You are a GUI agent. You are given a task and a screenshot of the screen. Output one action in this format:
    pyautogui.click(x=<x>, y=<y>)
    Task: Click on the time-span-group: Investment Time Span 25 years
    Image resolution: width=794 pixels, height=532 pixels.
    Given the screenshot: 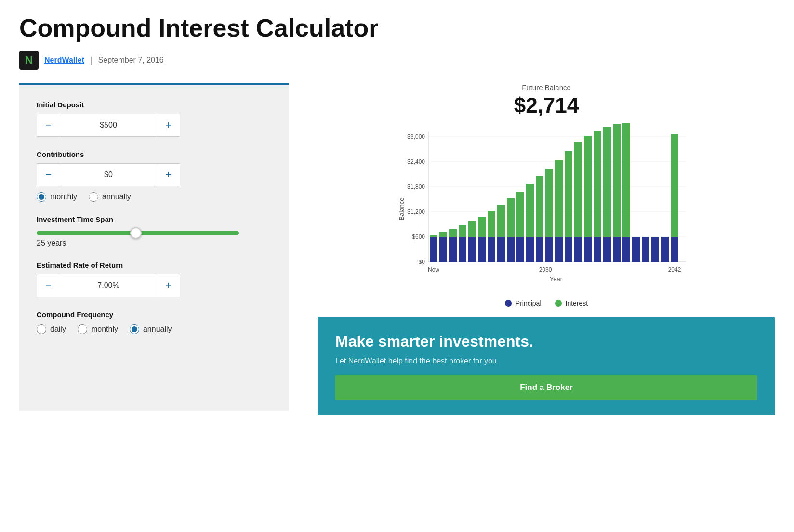 What is the action you would take?
    pyautogui.click(x=154, y=231)
    